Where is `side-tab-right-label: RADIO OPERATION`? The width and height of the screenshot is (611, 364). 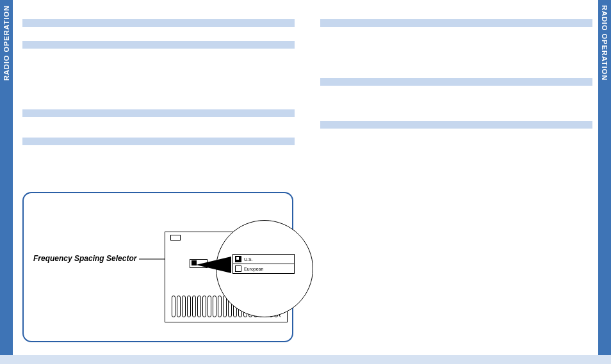
side-tab-right-label: RADIO OPERATION is located at coordinates (605, 43).